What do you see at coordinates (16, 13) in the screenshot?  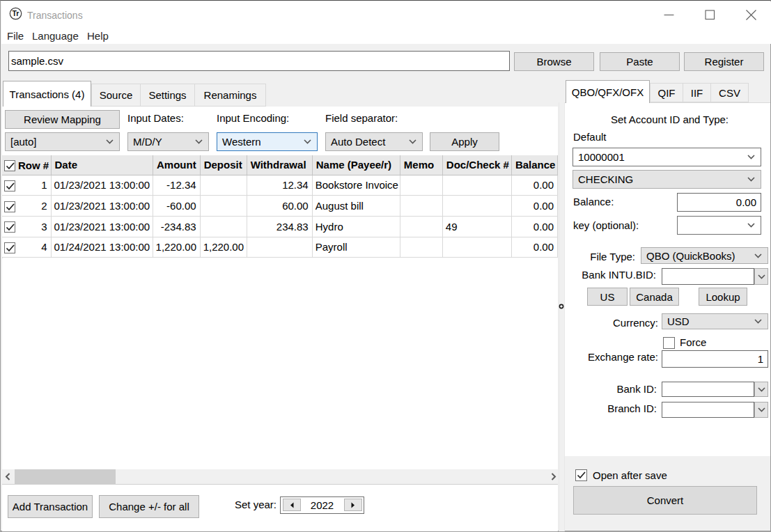 I see `svg-text: Tr` at bounding box center [16, 13].